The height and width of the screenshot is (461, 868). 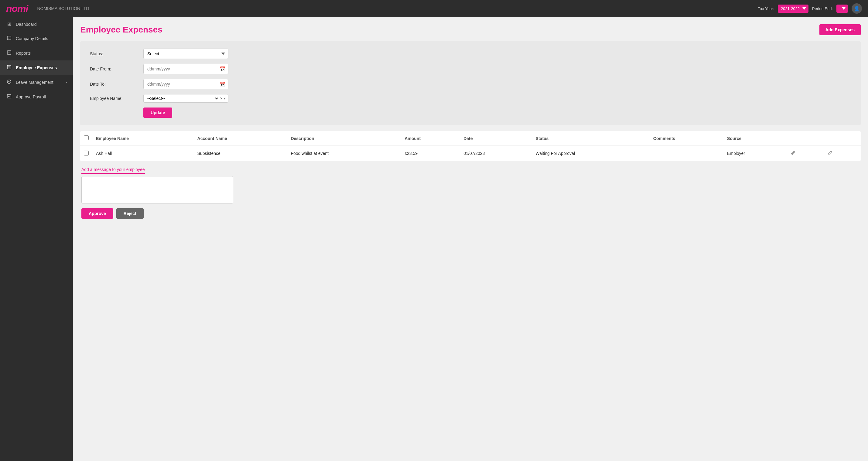 What do you see at coordinates (431, 139) in the screenshot?
I see `th-amount: Amount` at bounding box center [431, 139].